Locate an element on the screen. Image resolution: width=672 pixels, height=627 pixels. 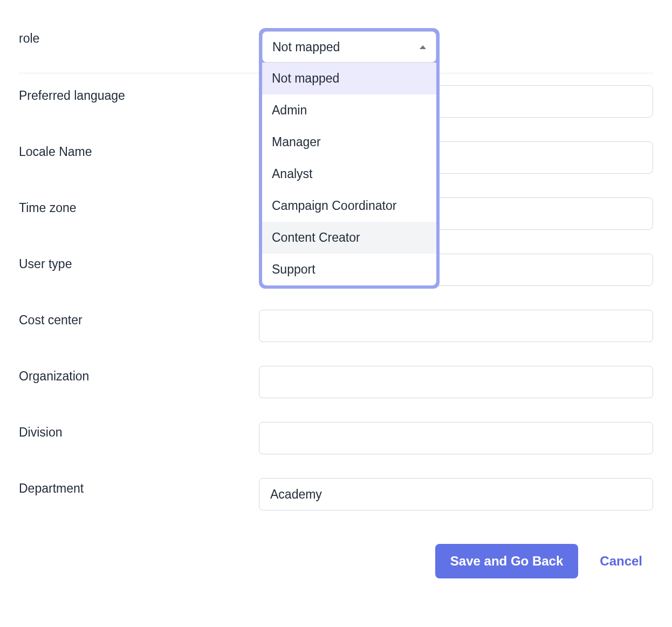
form-row-department: Department is located at coordinates (336, 494).